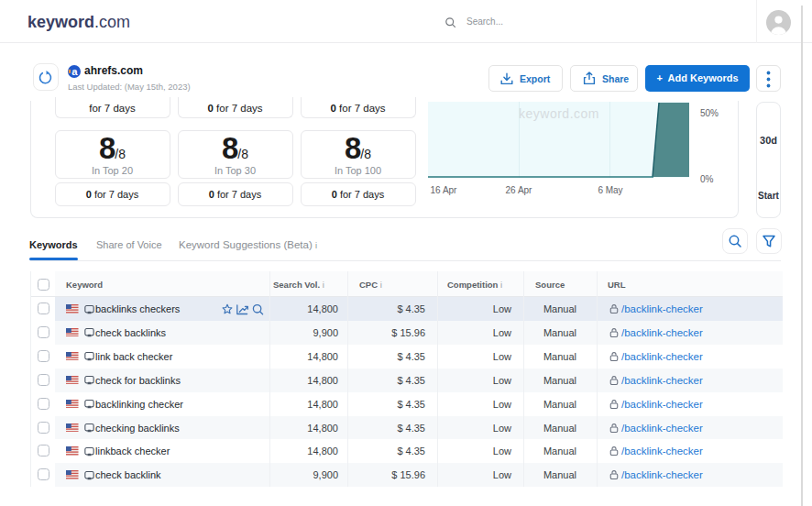 The height and width of the screenshot is (506, 812). Describe the element at coordinates (559, 114) in the screenshot. I see `svg-text: keyword.com` at that location.